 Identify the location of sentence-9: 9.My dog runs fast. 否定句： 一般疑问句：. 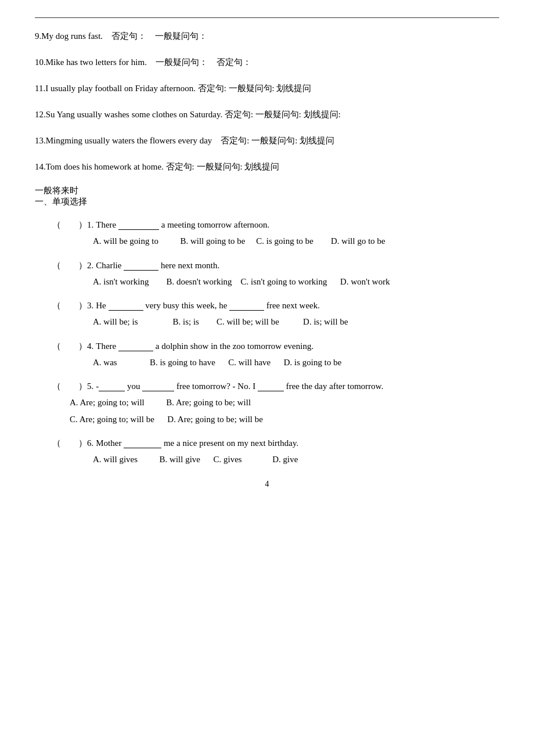
(267, 36).